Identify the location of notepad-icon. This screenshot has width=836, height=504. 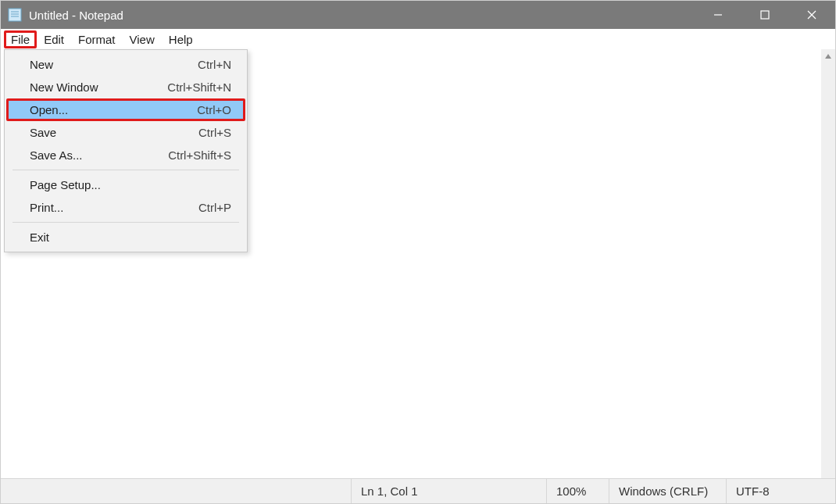
(15, 15).